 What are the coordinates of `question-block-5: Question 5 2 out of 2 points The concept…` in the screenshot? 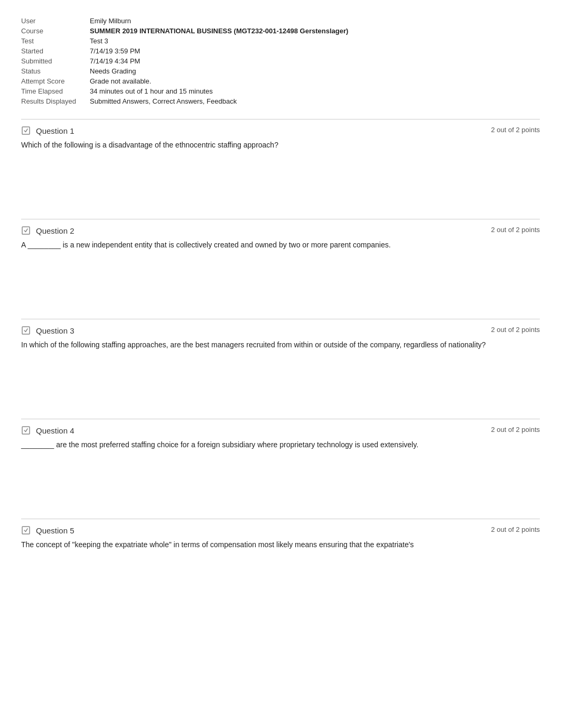 It's located at (280, 560).